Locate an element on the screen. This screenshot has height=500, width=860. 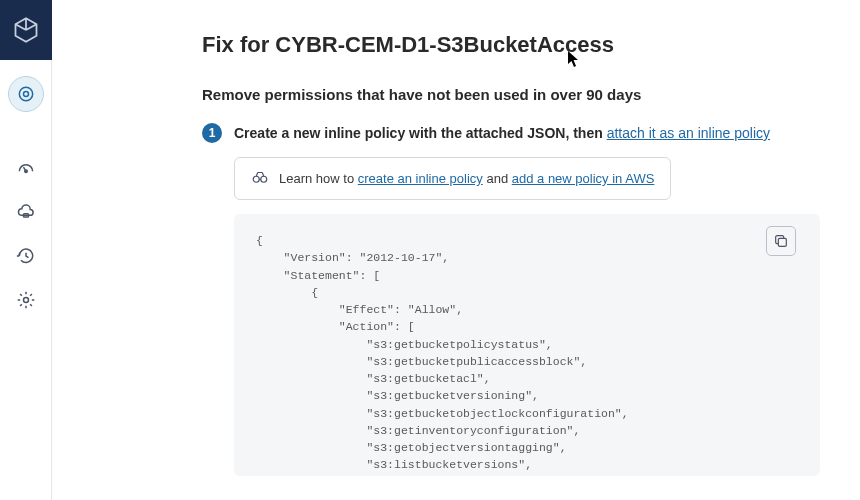
learn-prefix: Learn how to is located at coordinates (318, 178).